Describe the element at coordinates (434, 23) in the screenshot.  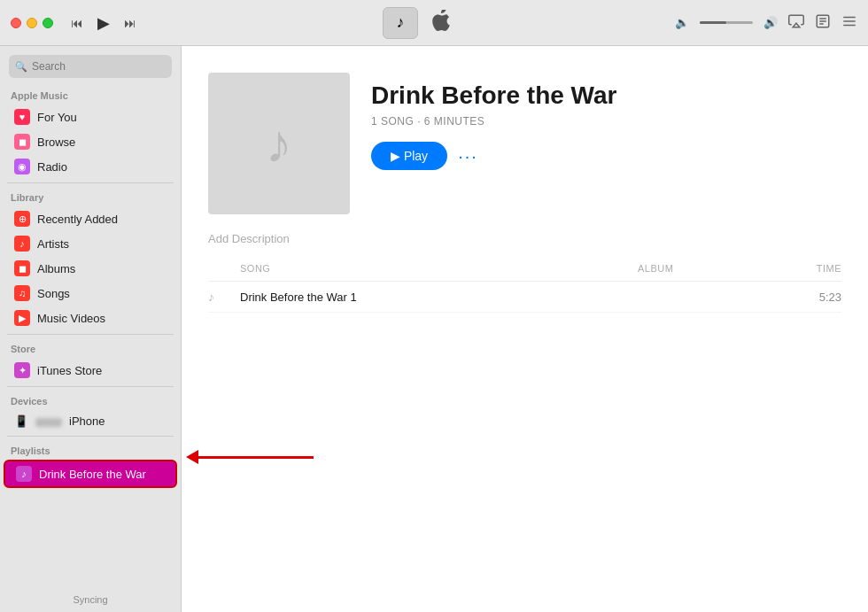
I see `title-bar: ⏮ ▶ ⏭ ♪ 🔈 🔊` at that location.